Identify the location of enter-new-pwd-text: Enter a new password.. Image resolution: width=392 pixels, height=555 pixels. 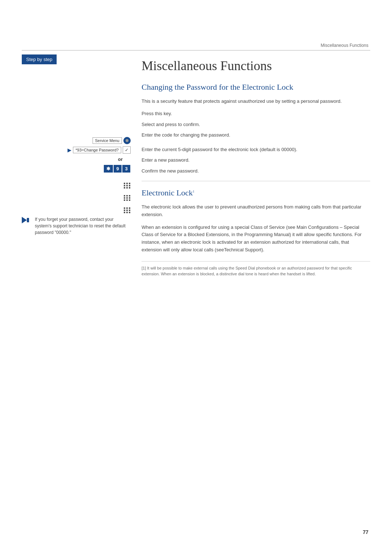
(166, 160).